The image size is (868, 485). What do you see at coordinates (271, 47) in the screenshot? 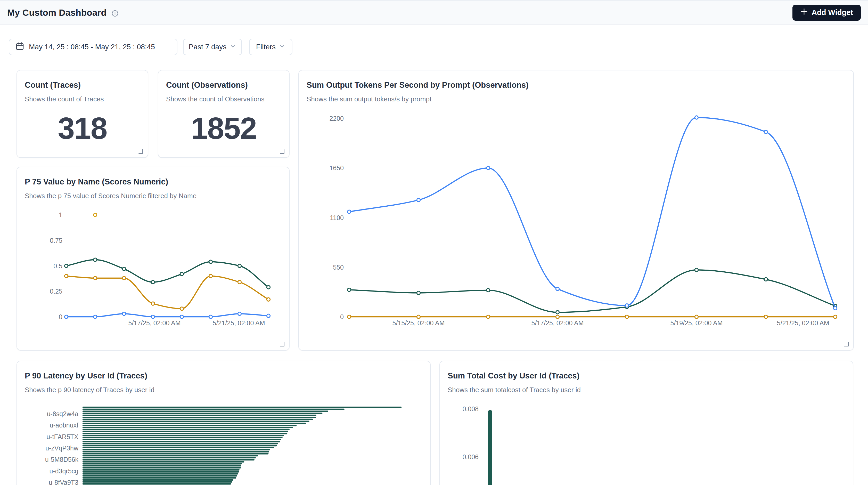
I see `filters-dropdown: Filters` at bounding box center [271, 47].